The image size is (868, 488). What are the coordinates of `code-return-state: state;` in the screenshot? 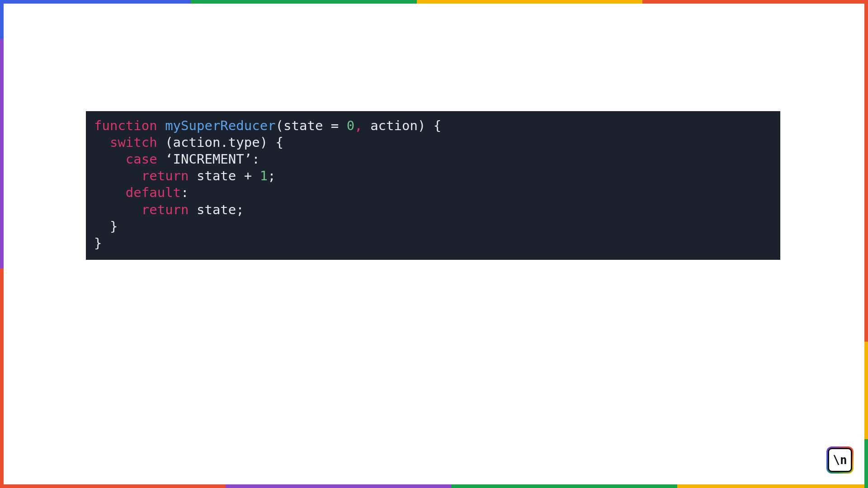 It's located at (217, 210).